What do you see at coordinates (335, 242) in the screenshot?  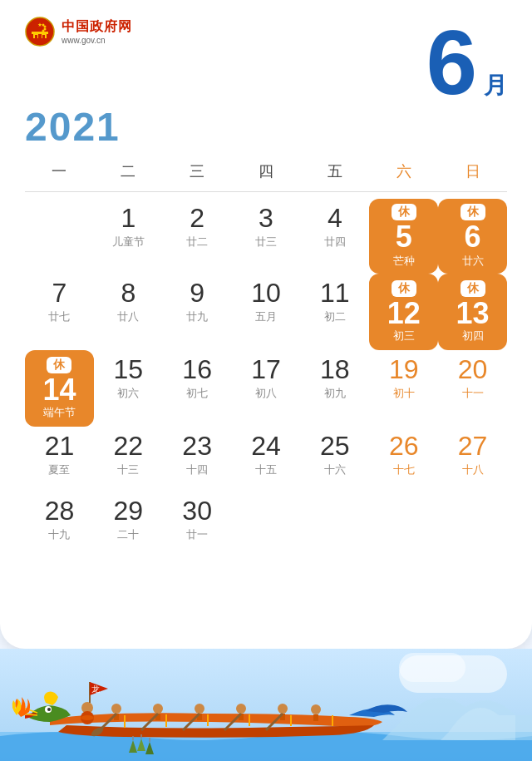 I see `day-lunar: 廿四` at bounding box center [335, 242].